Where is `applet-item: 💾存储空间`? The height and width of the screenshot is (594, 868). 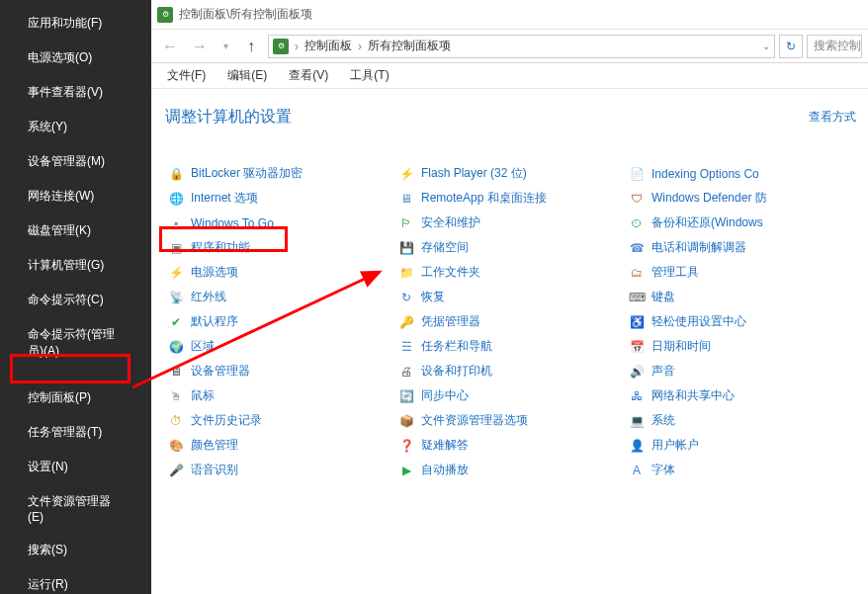 applet-item: 💾存储空间 is located at coordinates (510, 247).